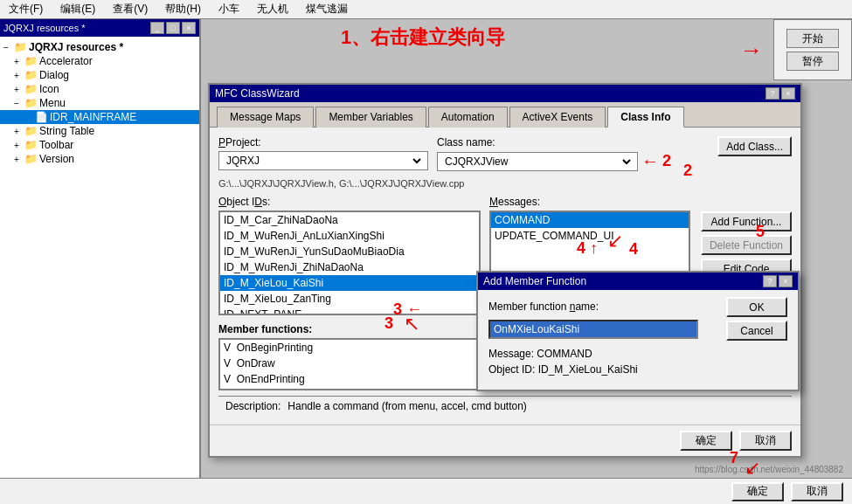 Image resolution: width=852 pixels, height=504 pixels. I want to click on tree-item-idr-mainframe: 📄IDR_MAINFRAME, so click(100, 117).